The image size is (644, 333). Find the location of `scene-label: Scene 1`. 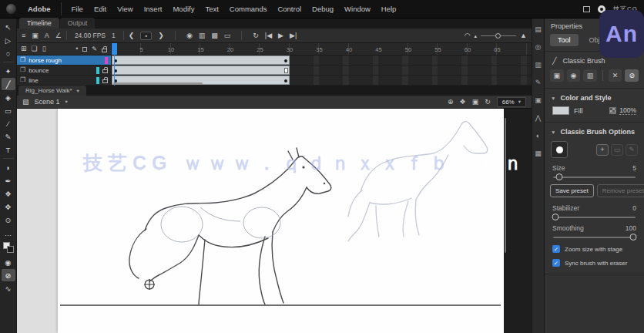

scene-label: Scene 1 is located at coordinates (48, 102).